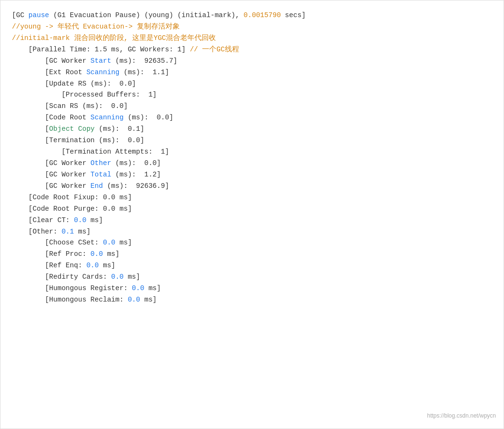 This screenshot has width=504, height=429. What do you see at coordinates (51, 117) in the screenshot?
I see `code-segment: [Code Root` at bounding box center [51, 117].